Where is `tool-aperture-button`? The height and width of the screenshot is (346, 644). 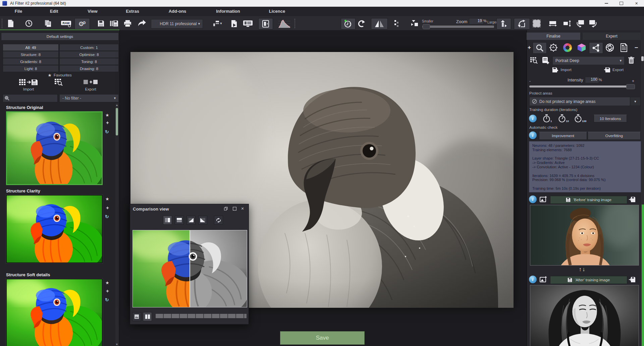 tool-aperture-button is located at coordinates (610, 48).